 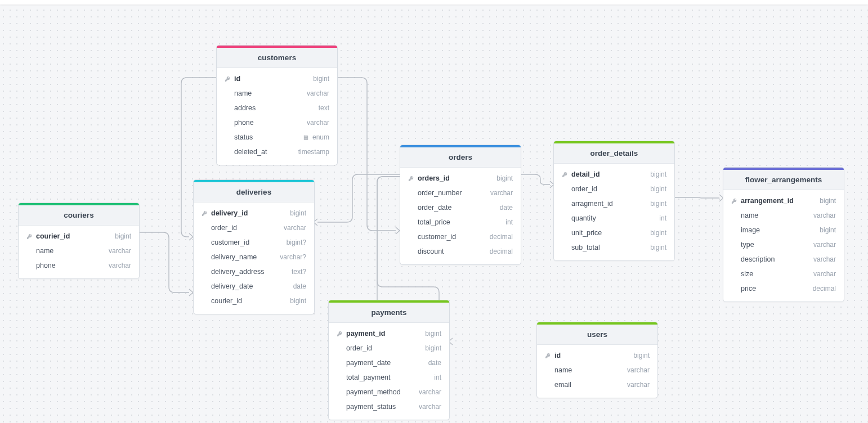 I want to click on field-name: phone, so click(x=244, y=123).